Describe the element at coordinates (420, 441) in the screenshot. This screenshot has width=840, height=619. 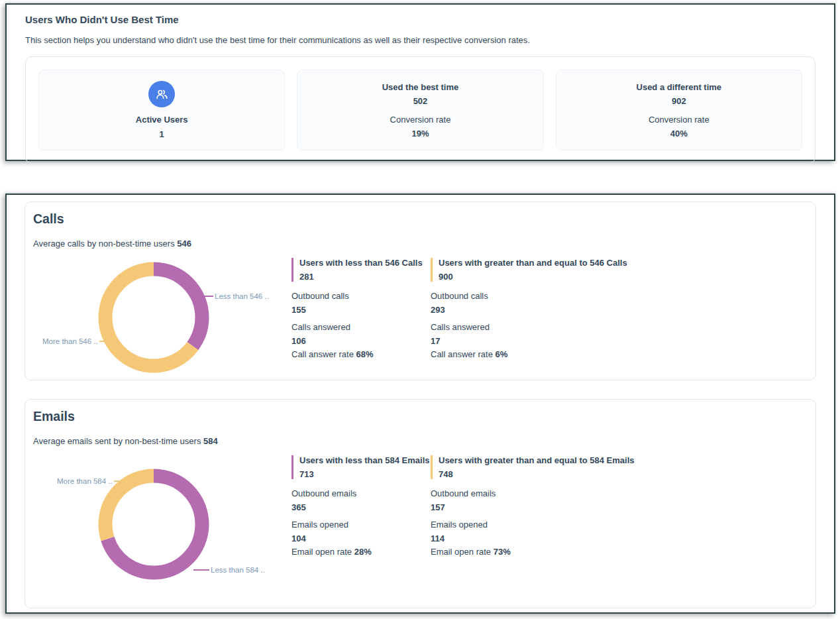
I see `emails-average-line: Average emails sent by non-best-time use…` at that location.